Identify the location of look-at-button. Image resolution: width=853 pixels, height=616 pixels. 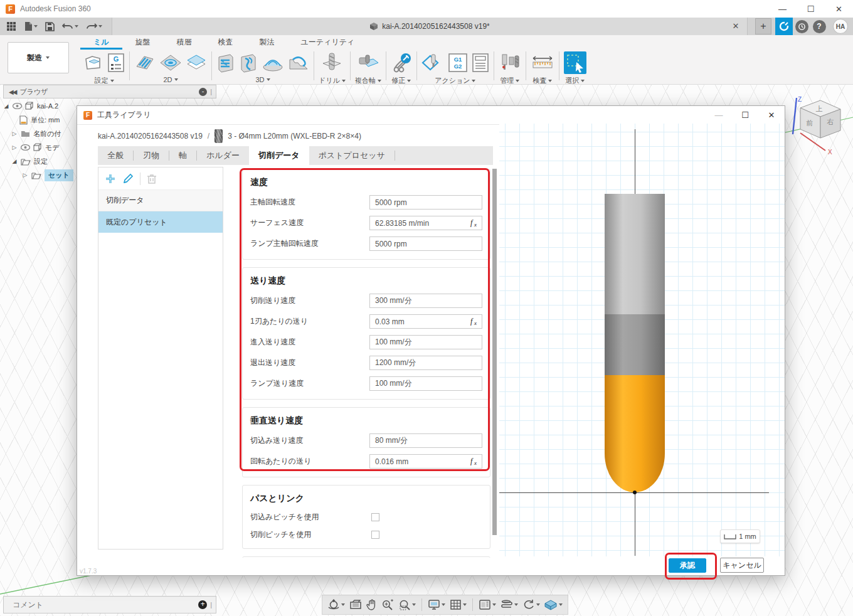
(356, 605).